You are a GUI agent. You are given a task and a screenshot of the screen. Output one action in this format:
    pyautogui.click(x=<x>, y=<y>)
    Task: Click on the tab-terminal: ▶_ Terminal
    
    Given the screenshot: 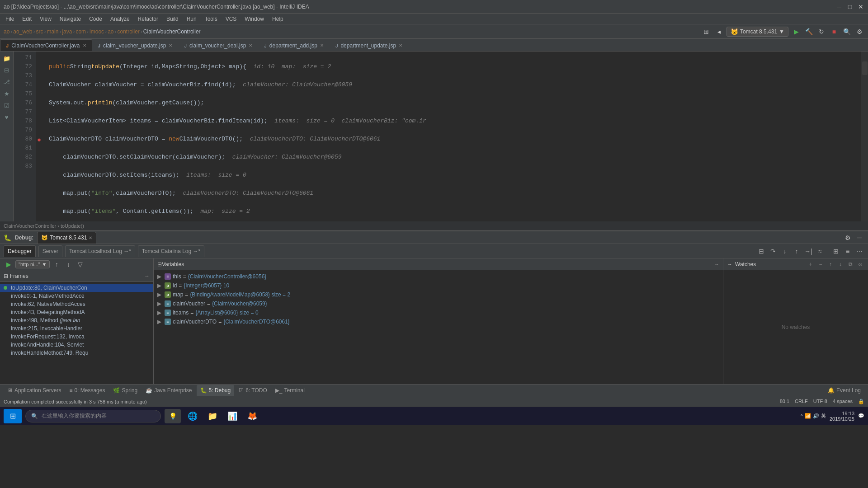 What is the action you would take?
    pyautogui.click(x=290, y=390)
    